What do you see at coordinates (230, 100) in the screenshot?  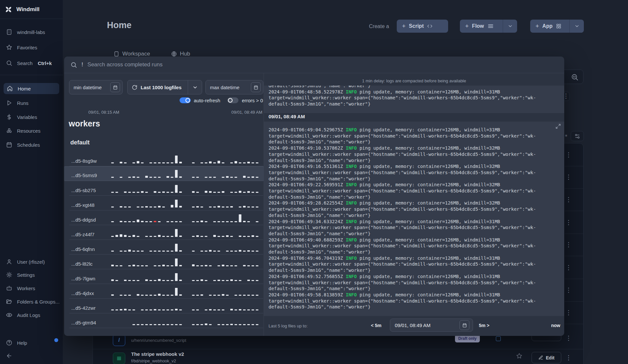 I see `toggle-knob` at bounding box center [230, 100].